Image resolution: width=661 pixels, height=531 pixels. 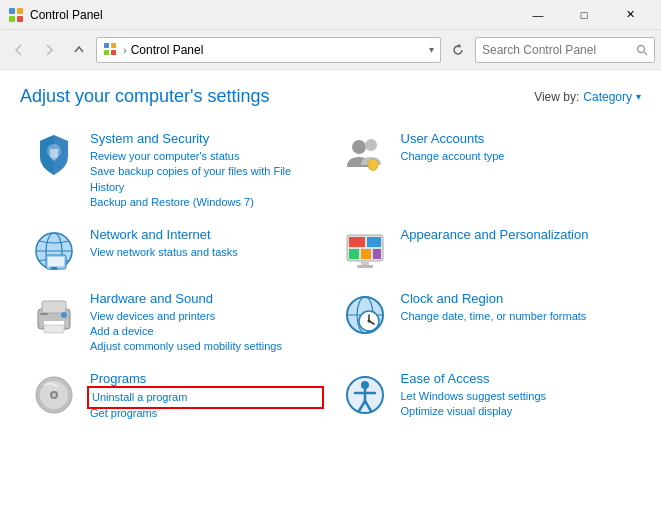 What do you see at coordinates (268, 50) in the screenshot?
I see `address-bar: › Control Panel ▾` at bounding box center [268, 50].